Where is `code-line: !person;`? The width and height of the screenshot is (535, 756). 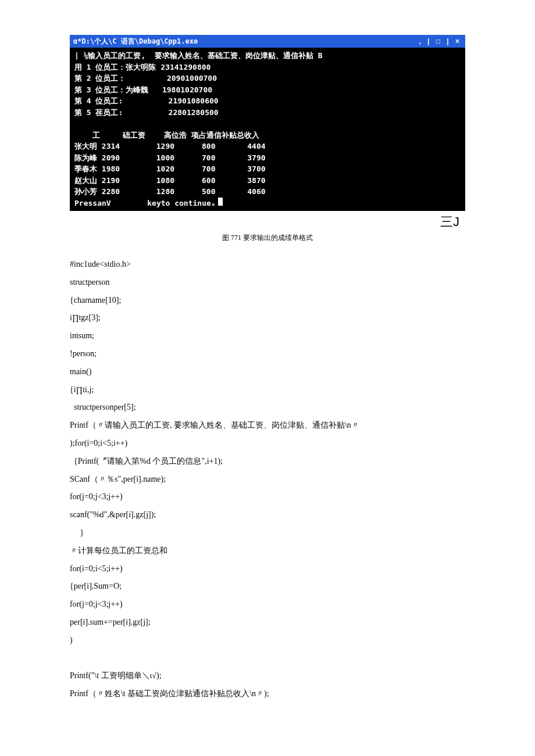
code-line: !person; is located at coordinates (268, 354).